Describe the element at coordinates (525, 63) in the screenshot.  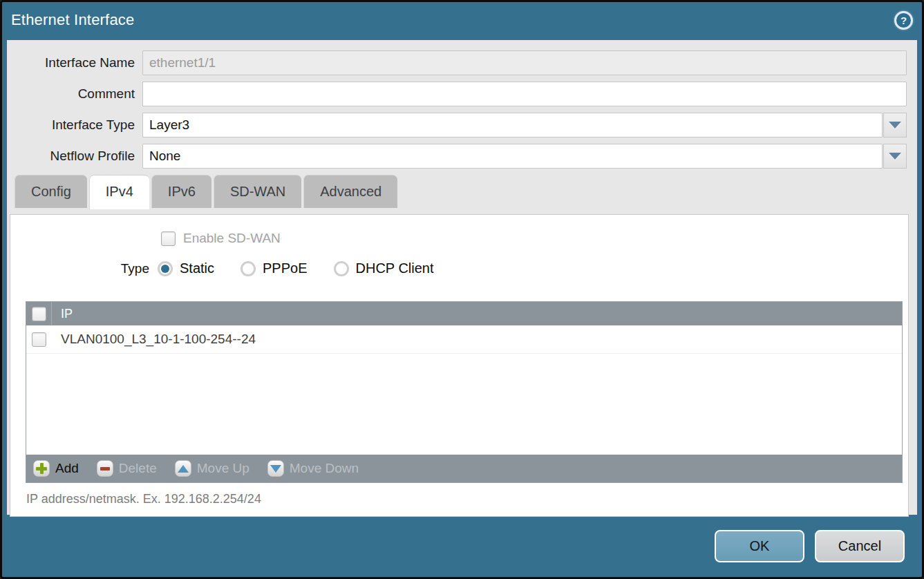
I see `interface-name-field-wrap` at that location.